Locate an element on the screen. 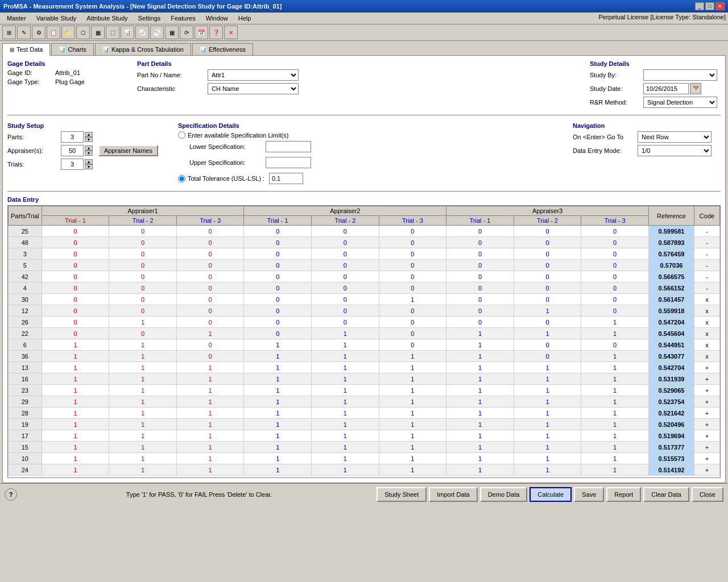 Image resolution: width=728 pixels, height=582 pixels. toolbar-btn-10: 📈 is located at coordinates (142, 32).